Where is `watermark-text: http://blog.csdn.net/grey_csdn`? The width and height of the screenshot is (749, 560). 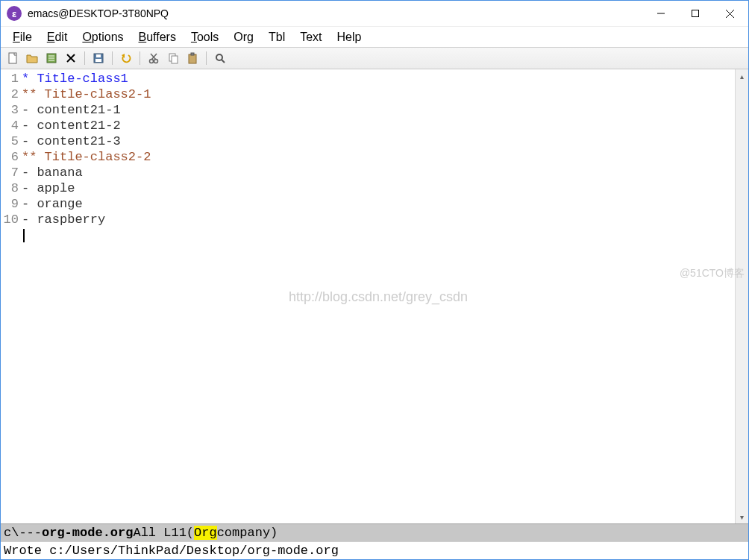
watermark-text: http://blog.csdn.net/grey_csdn is located at coordinates (378, 297).